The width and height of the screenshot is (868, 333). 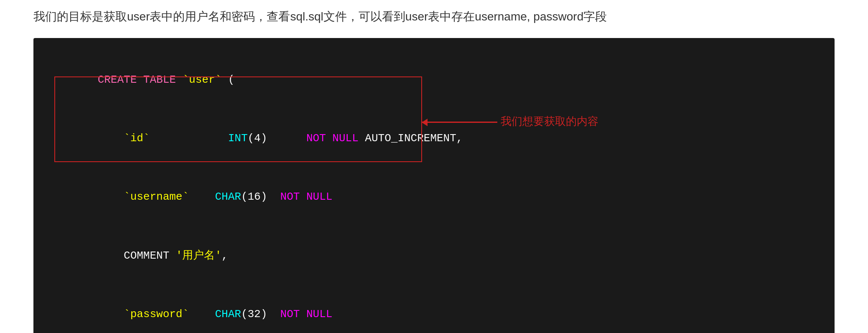 I want to click on description-text: 我们的目标是获取user表中的用户名和密码，查看sql.sql文件，可以看到us…, so click(x=434, y=17).